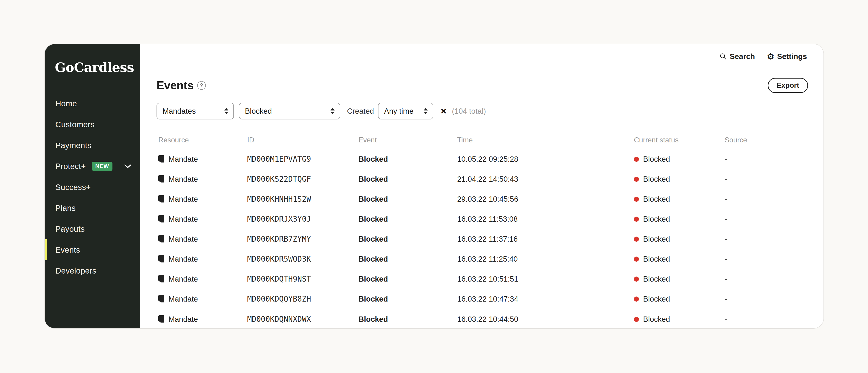 This screenshot has height=373, width=868. Describe the element at coordinates (66, 104) in the screenshot. I see `sidebar-item-label: Home` at that location.